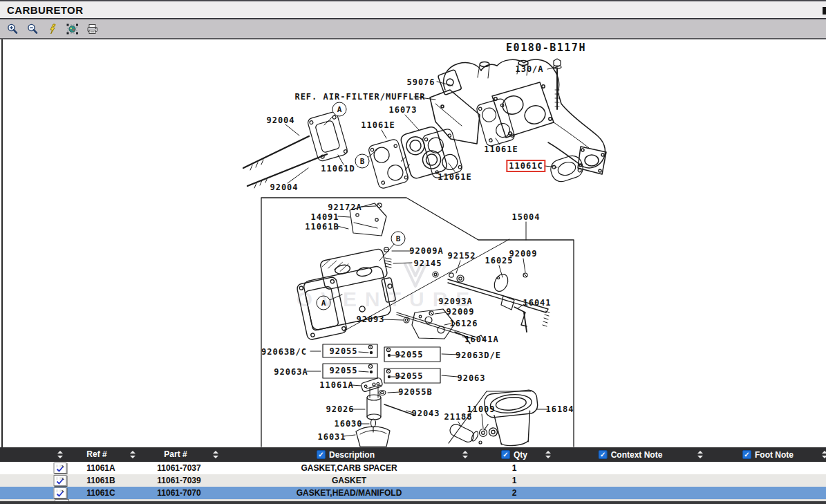 The image size is (826, 504). Describe the element at coordinates (637, 455) in the screenshot. I see `col-header-context-note-label: Context Note` at that location.